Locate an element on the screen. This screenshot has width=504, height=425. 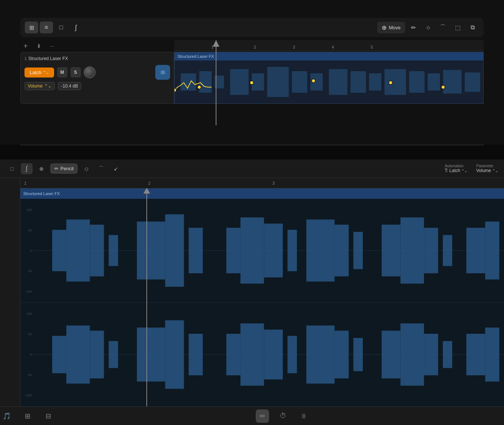
track-strip: 1 Structured Laser FX Latch ⌃⌄ M S ≋ Vol… is located at coordinates (252, 78).